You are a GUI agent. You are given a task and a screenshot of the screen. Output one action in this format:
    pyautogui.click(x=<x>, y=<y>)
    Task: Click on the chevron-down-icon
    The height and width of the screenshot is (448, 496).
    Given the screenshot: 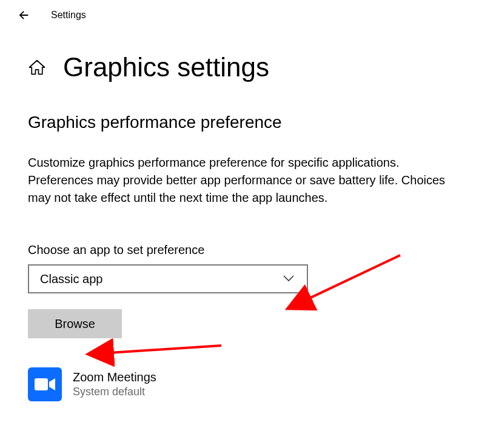 What is the action you would take?
    pyautogui.click(x=289, y=279)
    